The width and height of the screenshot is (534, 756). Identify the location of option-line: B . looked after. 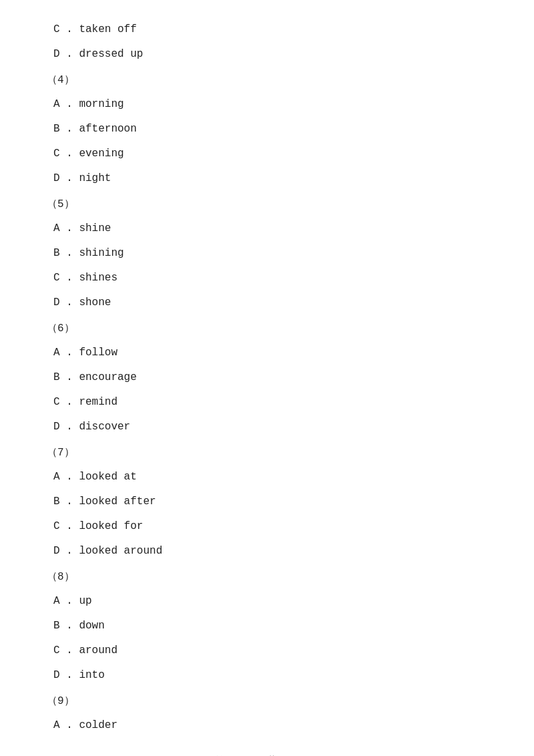
(267, 502).